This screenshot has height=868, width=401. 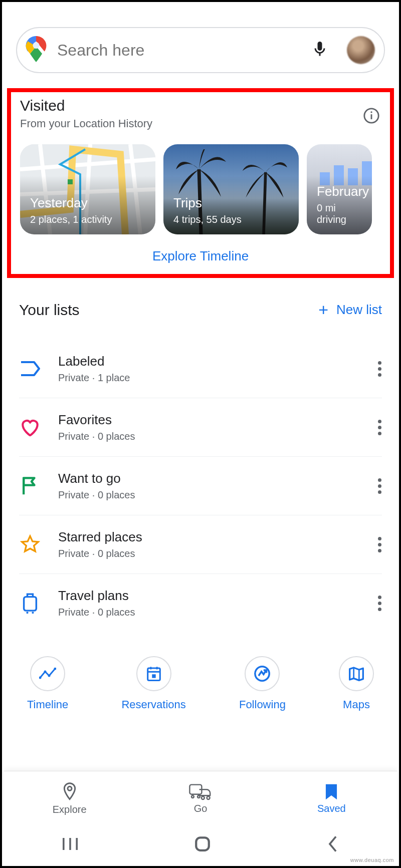 I want to click on list-item-labeled: Labeled Private · 1 place, so click(x=200, y=369).